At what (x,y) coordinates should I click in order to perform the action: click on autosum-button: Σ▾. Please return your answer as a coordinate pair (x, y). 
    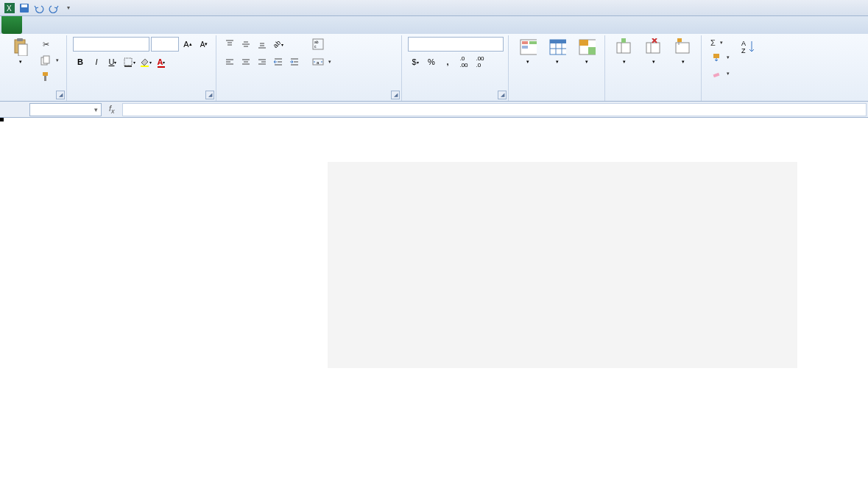
    Looking at the image, I should click on (720, 43).